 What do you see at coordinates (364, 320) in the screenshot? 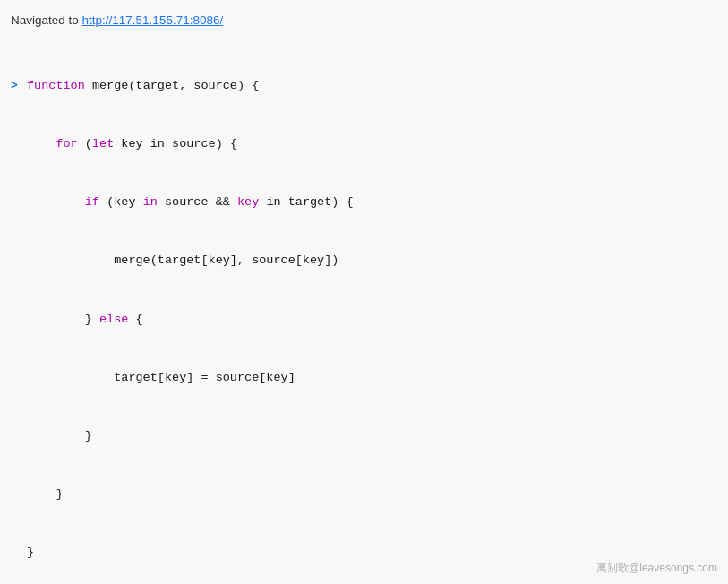
I see `code-line-5: } else {` at bounding box center [364, 320].